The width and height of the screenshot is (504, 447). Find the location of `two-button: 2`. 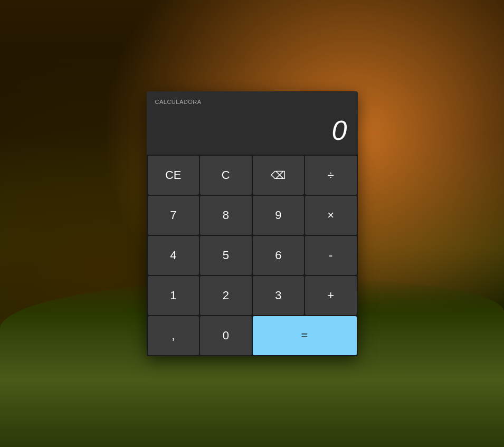

two-button: 2 is located at coordinates (226, 296).